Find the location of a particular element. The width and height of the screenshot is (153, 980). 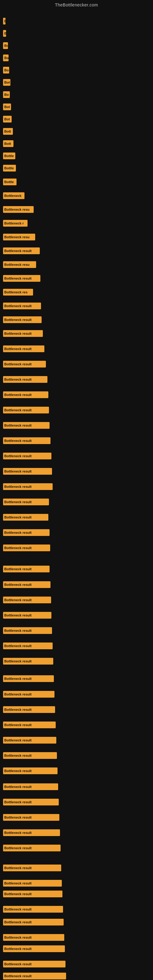

bar-label-62: Bottleneck result is located at coordinates (33, 922).